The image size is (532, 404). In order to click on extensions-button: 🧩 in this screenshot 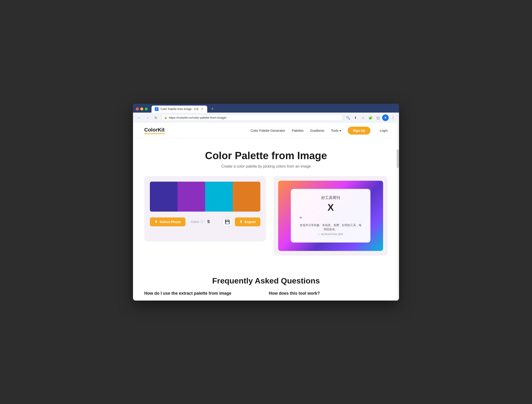, I will do `click(370, 118)`.